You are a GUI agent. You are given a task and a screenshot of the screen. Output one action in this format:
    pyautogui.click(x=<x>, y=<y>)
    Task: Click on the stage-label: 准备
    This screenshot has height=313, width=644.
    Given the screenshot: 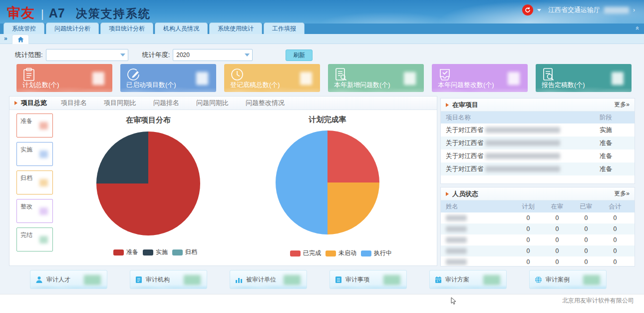 What is the action you would take?
    pyautogui.click(x=26, y=121)
    